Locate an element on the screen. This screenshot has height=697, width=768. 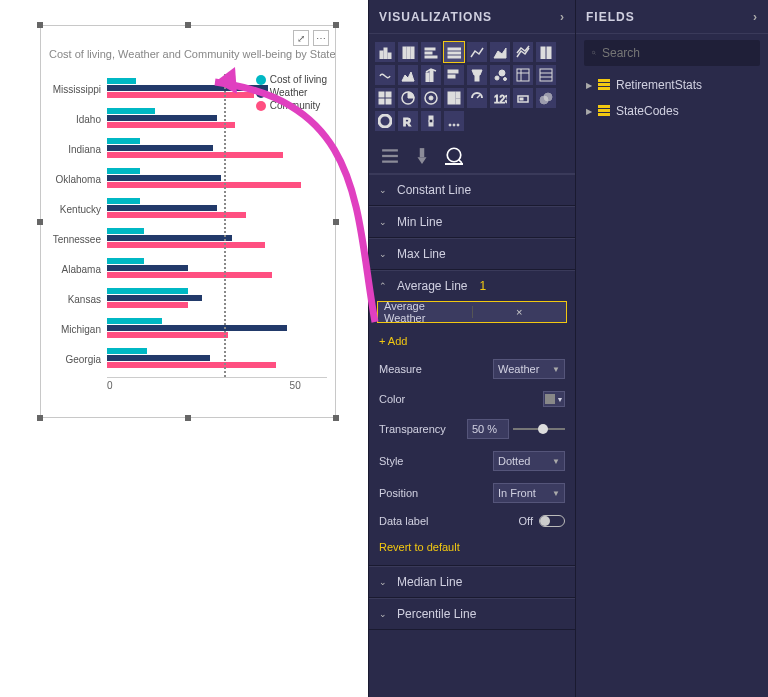
average-line-name: Average Weather is located at coordinates (425, 312).